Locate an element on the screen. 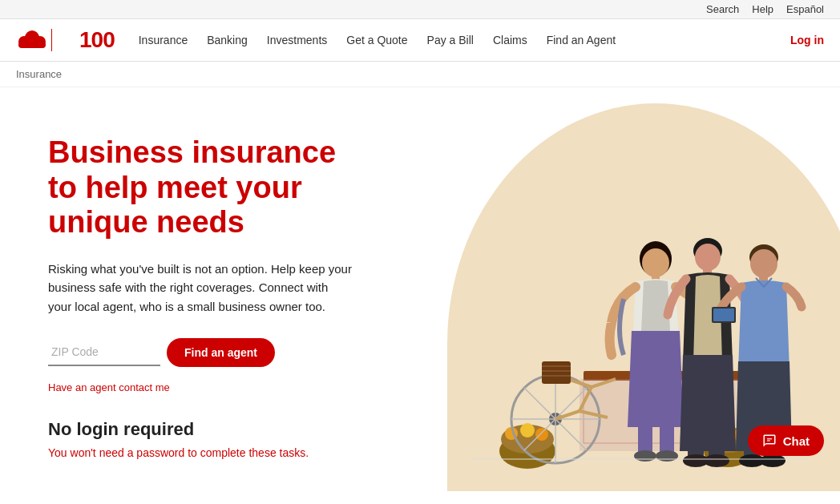 Image resolution: width=840 pixels, height=504 pixels. brand-logo-svg is located at coordinates (32, 40).